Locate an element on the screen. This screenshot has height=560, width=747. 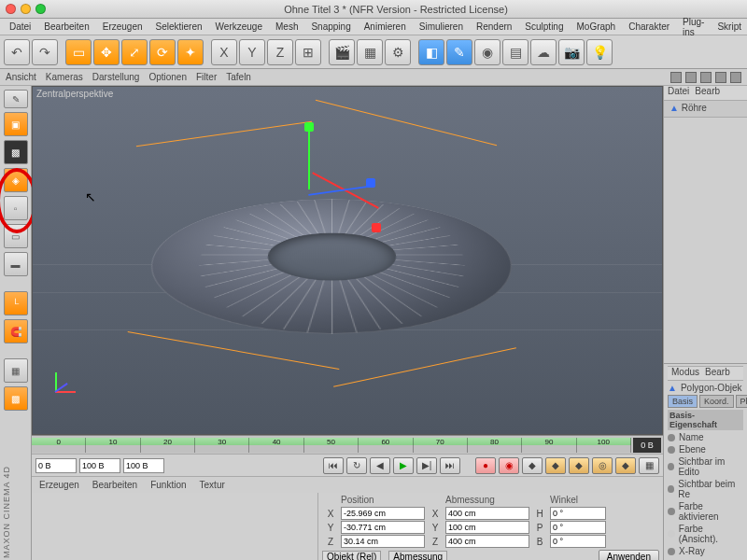
btab-bearbeiten: Bearbeiten is located at coordinates (115, 485).